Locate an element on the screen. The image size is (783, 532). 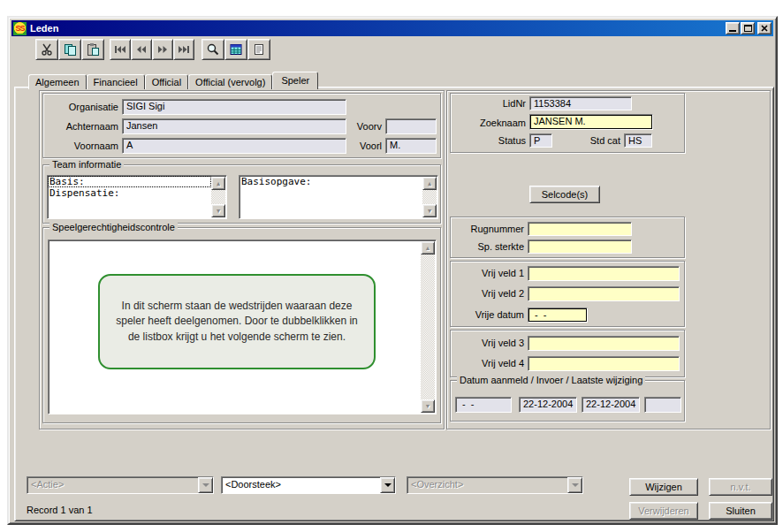
tab-label: Financieel is located at coordinates (116, 82).